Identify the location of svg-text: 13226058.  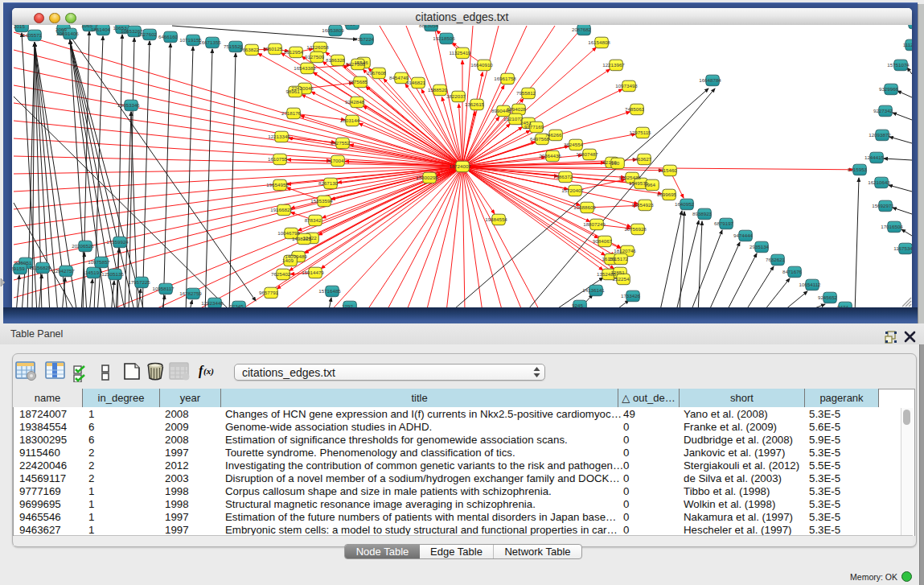
(318, 47).